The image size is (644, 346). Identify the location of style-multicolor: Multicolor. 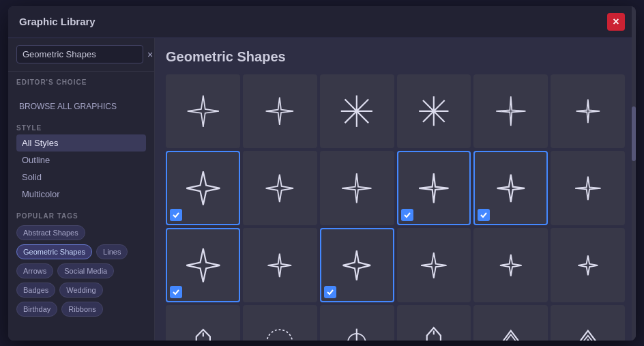
(81, 194).